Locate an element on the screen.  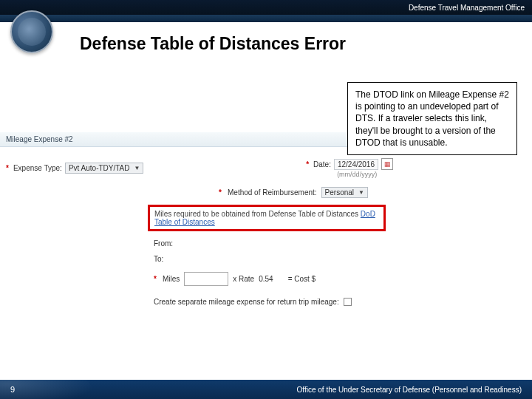
header-strip is located at coordinates (266, 18).